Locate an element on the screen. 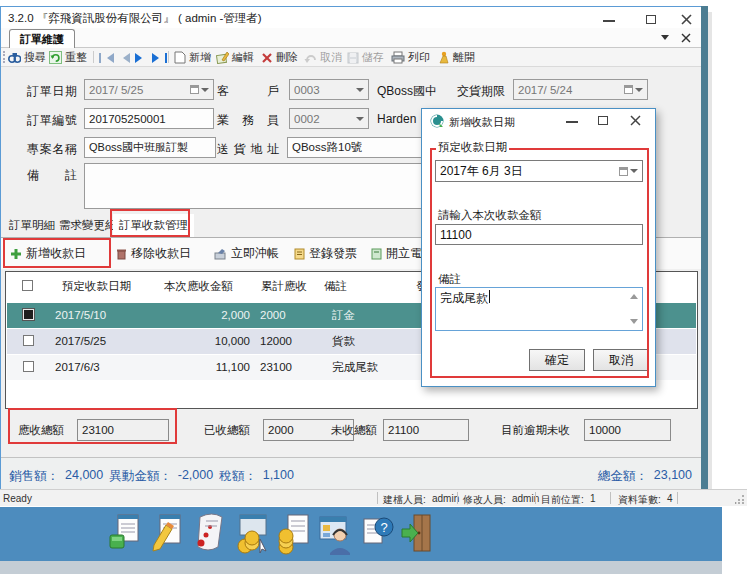 The width and height of the screenshot is (750, 574). print-button: 列印 is located at coordinates (410, 58).